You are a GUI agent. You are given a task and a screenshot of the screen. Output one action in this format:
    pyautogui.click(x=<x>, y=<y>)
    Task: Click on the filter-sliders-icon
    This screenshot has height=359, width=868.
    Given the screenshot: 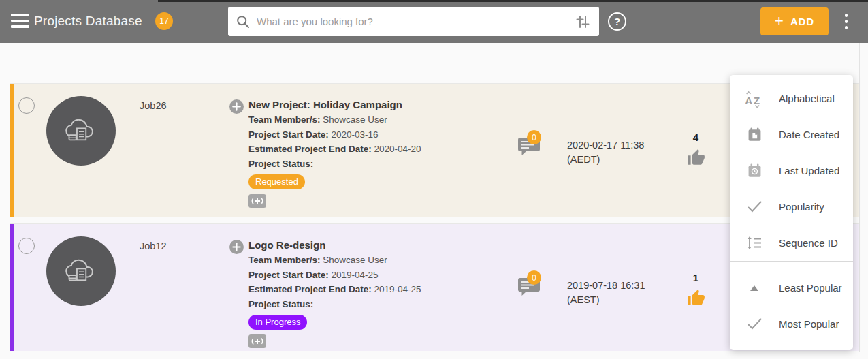 What is the action you would take?
    pyautogui.click(x=583, y=22)
    